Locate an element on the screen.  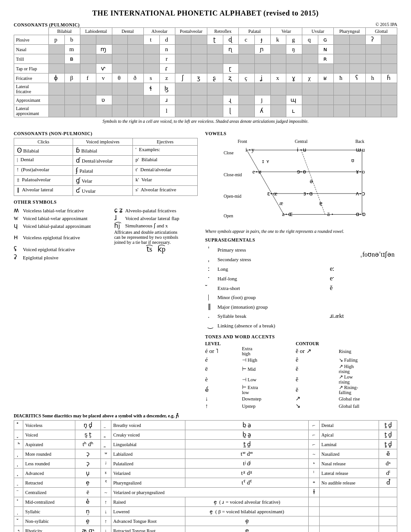
vowel-chart: Front Central Back Close Close-mid Open-… is located at coordinates (301, 183).